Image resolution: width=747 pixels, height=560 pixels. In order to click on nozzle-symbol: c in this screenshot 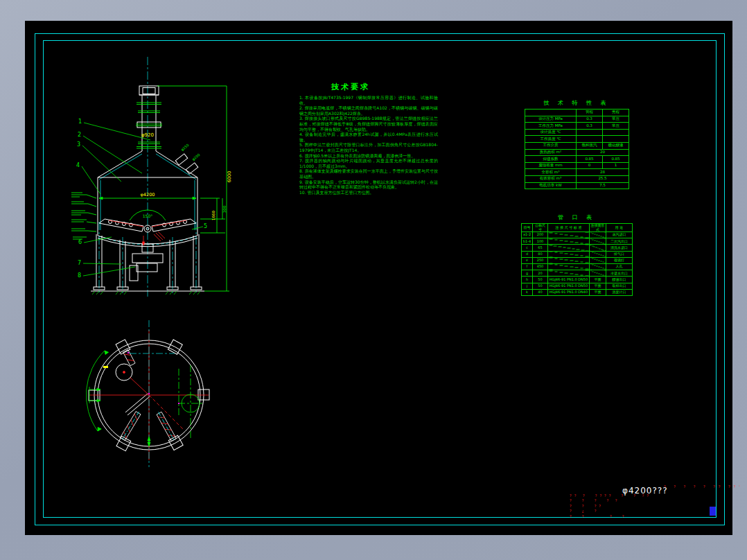, I will do `click(527, 248)`.